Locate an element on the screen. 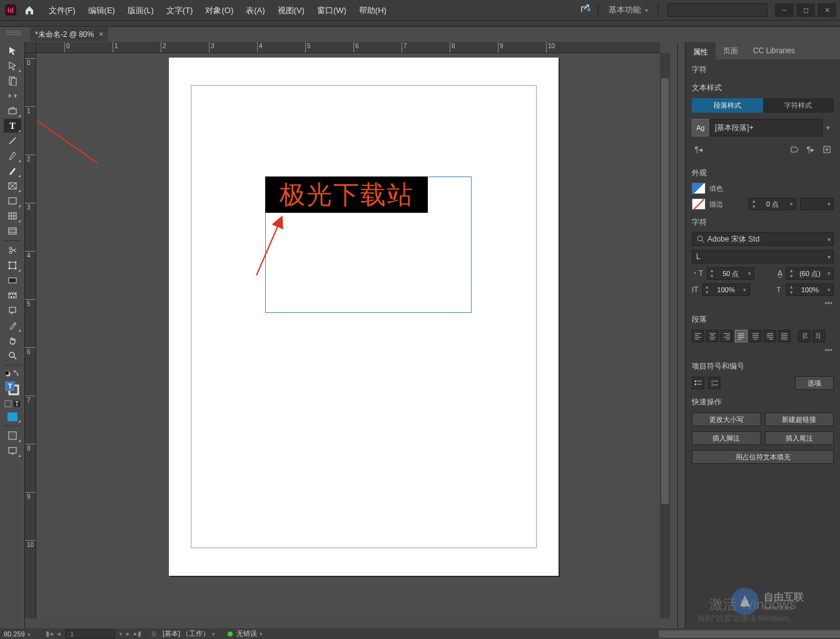 This screenshot has width=840, height=639. rectangle-frame-tool is located at coordinates (13, 186).